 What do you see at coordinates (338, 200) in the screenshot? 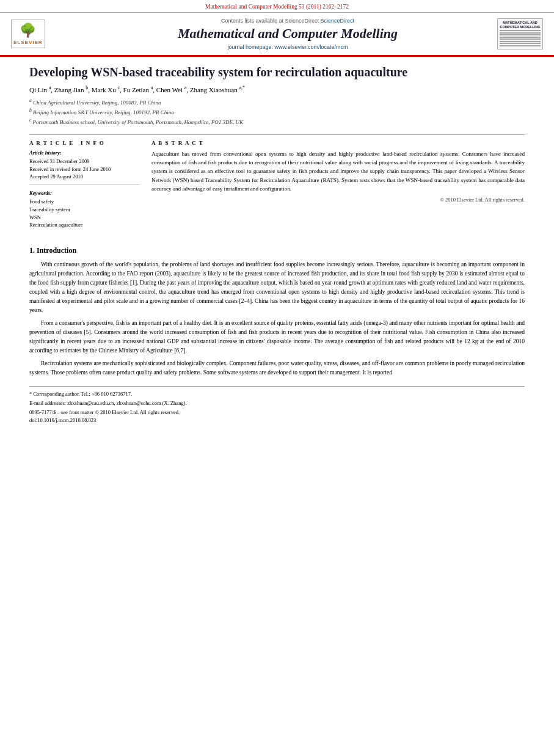
I see `copyright-line: © 2010 Elsevier Ltd. All rights reserved…` at bounding box center [338, 200].